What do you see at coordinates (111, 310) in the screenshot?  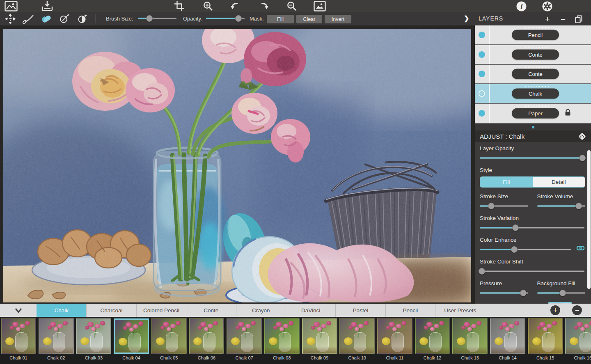 I see `preset-tab: Charcoal` at bounding box center [111, 310].